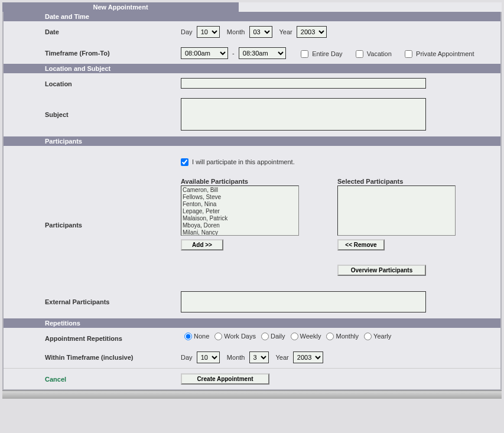  Describe the element at coordinates (259, 357) in the screenshot. I see `within-month-select: 3` at that location.